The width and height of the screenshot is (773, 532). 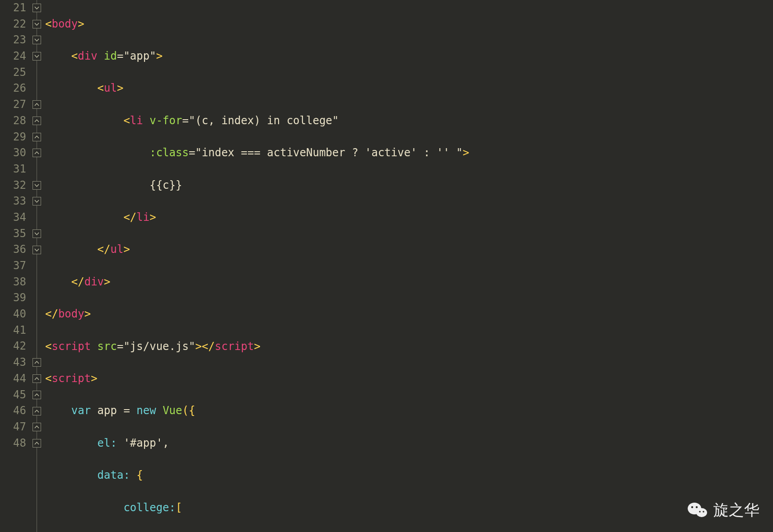 What do you see at coordinates (37, 266) in the screenshot?
I see `fold-gutter` at bounding box center [37, 266].